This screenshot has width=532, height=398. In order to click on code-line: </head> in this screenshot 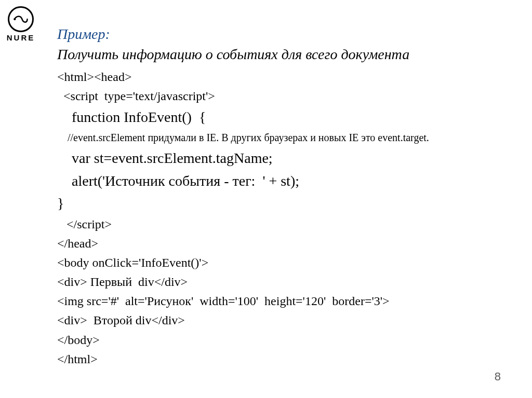, I will do `click(284, 244)`.